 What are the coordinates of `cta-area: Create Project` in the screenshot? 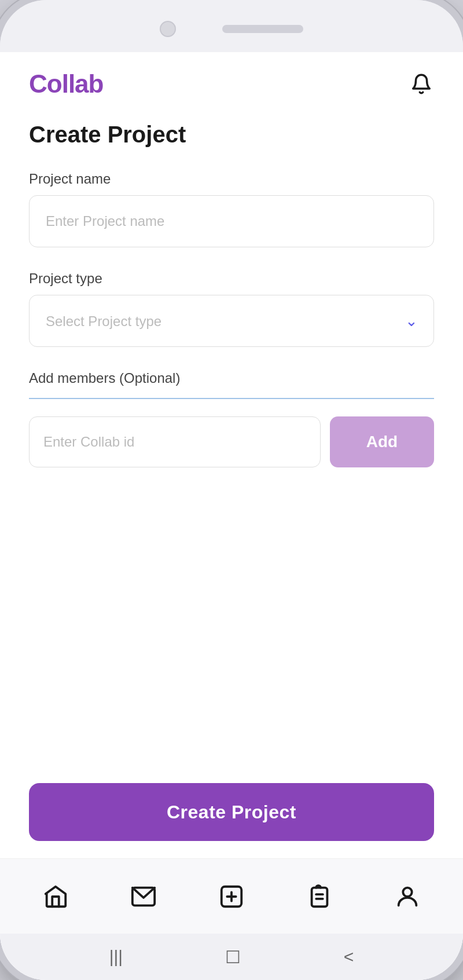 It's located at (232, 815).